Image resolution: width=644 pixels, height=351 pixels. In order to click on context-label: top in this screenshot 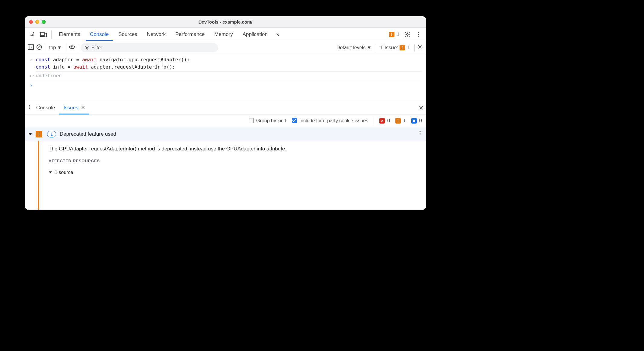, I will do `click(53, 48)`.